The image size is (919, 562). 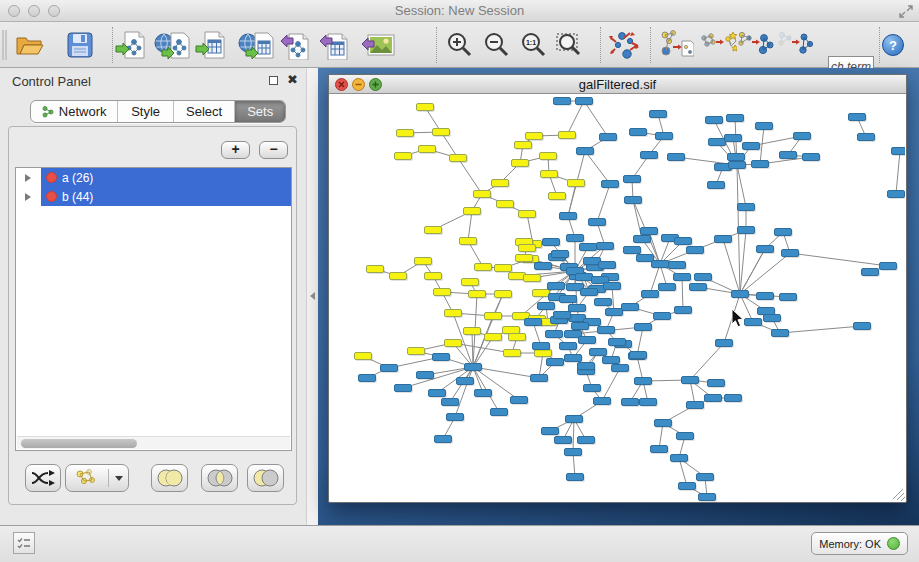 I want to click on network-from-selection-button, so click(x=676, y=45).